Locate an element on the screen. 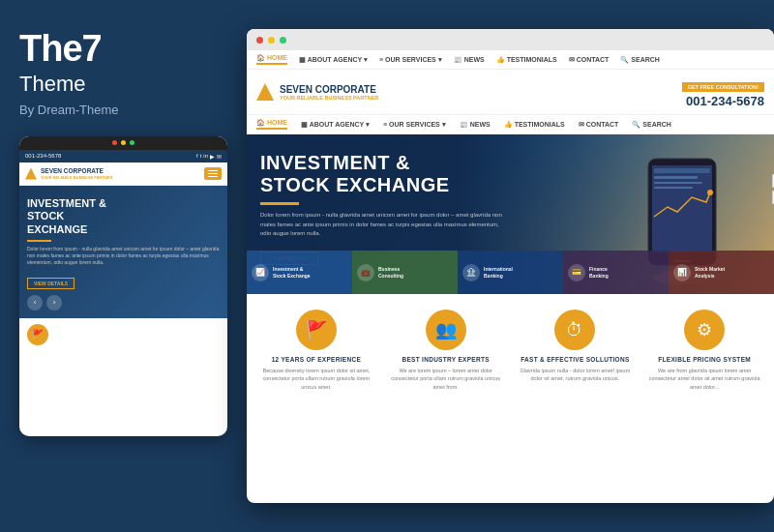  site-logo-sub: YOUR RELIABLE BUSINESS PARTNER is located at coordinates (329, 98).